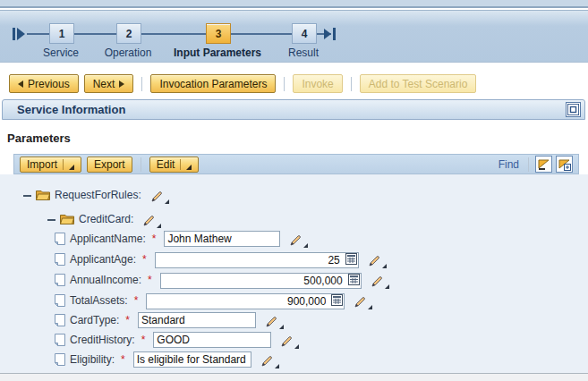 This screenshot has height=381, width=588. I want to click on roadmap-step-service: 1, so click(62, 34).